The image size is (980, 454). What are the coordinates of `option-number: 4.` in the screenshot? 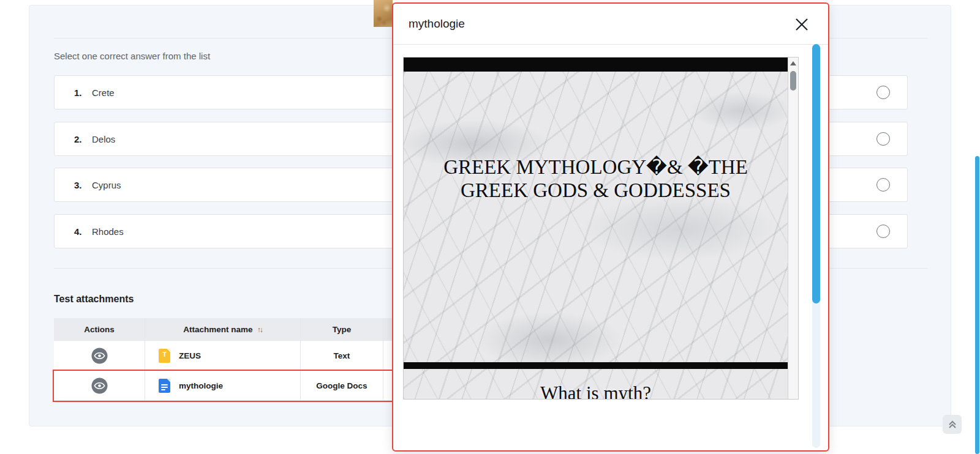 It's located at (81, 231).